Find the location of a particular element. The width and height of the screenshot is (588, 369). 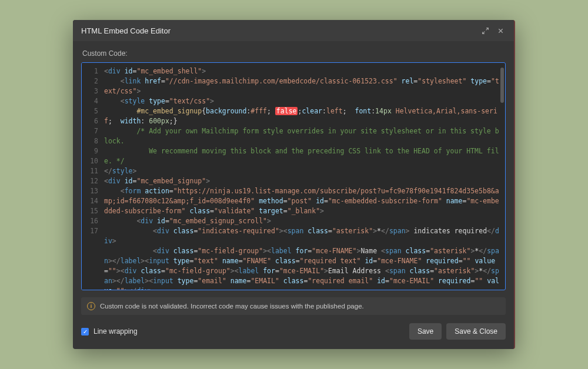

field-label: Custom Code: is located at coordinates (293, 52).